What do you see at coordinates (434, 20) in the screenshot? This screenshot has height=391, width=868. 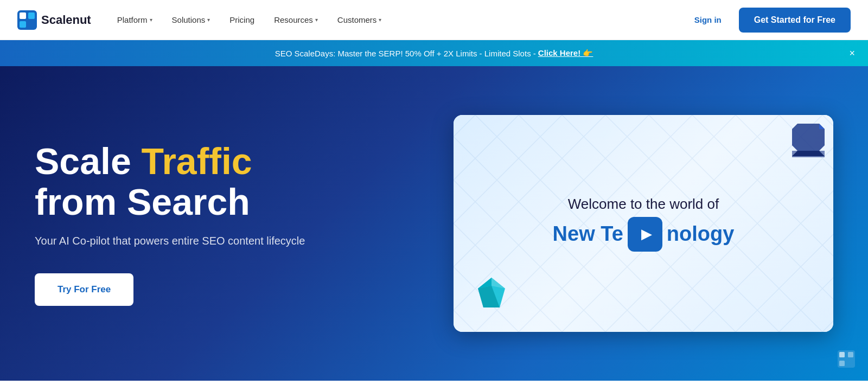 I see `navbar: Scalenut Platform ▾ Solutions ▾ Pricing …` at bounding box center [434, 20].